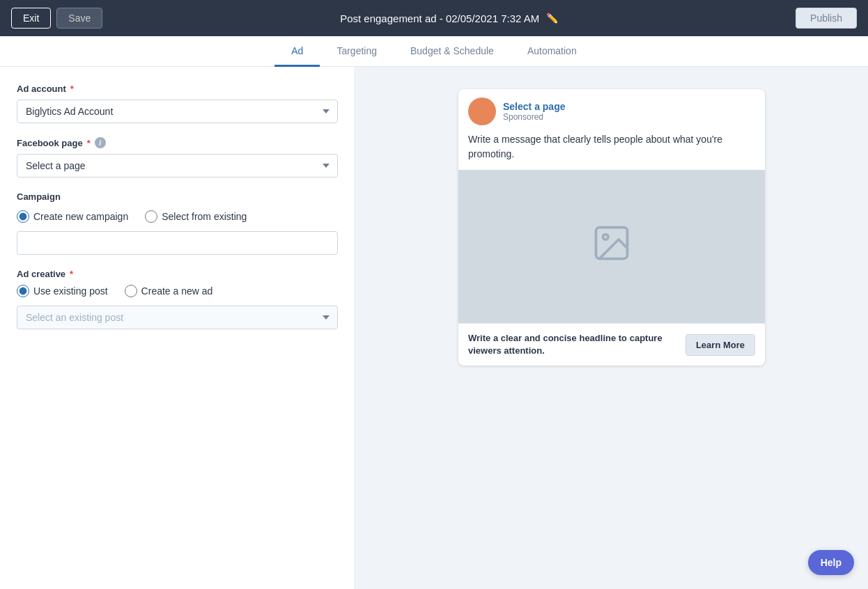 Image resolution: width=868 pixels, height=589 pixels. What do you see at coordinates (831, 563) in the screenshot?
I see `help-button: Help` at bounding box center [831, 563].